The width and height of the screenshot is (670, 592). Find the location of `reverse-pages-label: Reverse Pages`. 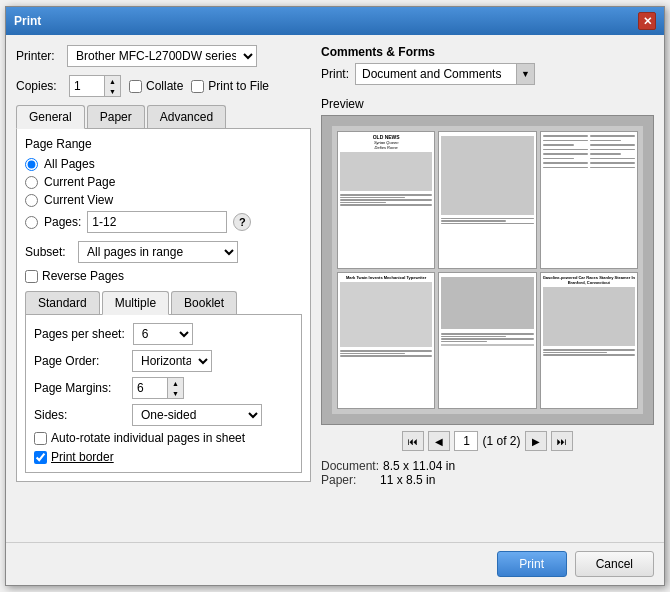

reverse-pages-label: Reverse Pages is located at coordinates (164, 276).